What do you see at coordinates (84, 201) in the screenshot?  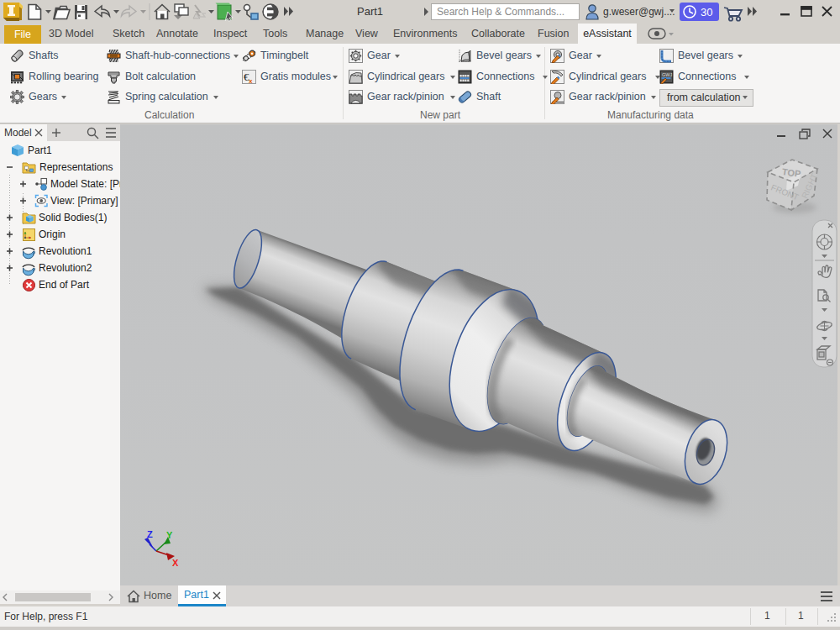 I see `svg-text: View: [Primary]` at bounding box center [84, 201].